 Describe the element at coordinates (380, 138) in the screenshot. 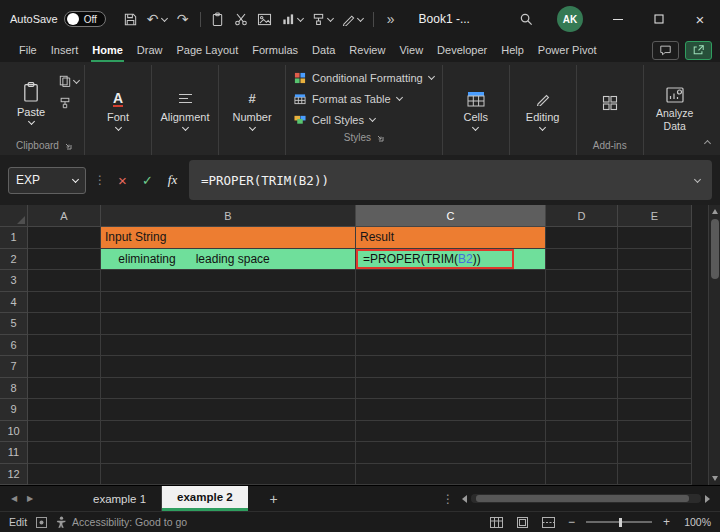

I see `styles-dialog-launcher` at that location.